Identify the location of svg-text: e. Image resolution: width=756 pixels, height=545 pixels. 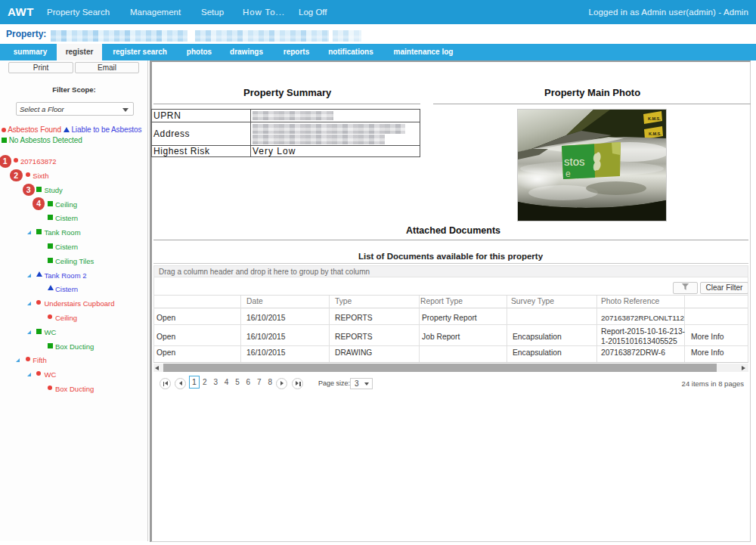
(569, 174).